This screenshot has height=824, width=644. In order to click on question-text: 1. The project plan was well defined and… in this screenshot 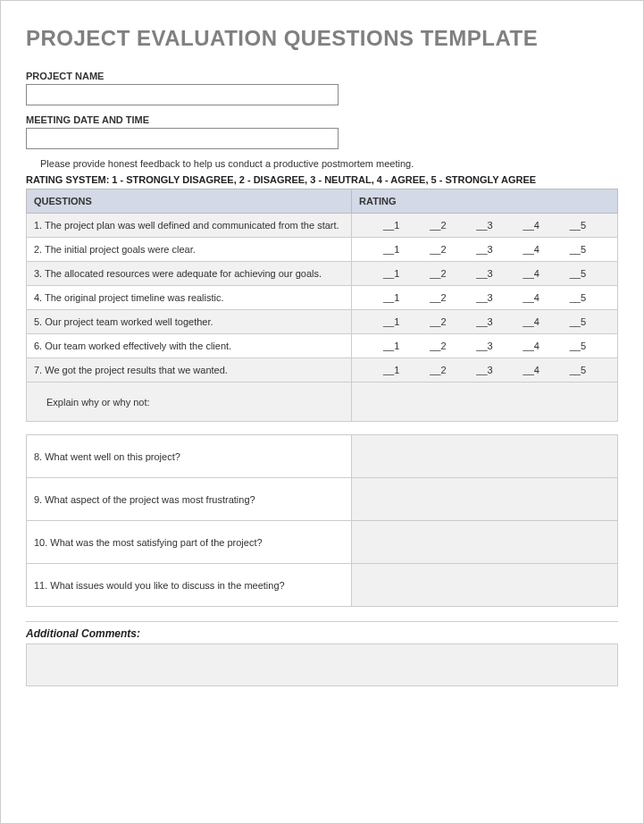, I will do `click(189, 225)`.